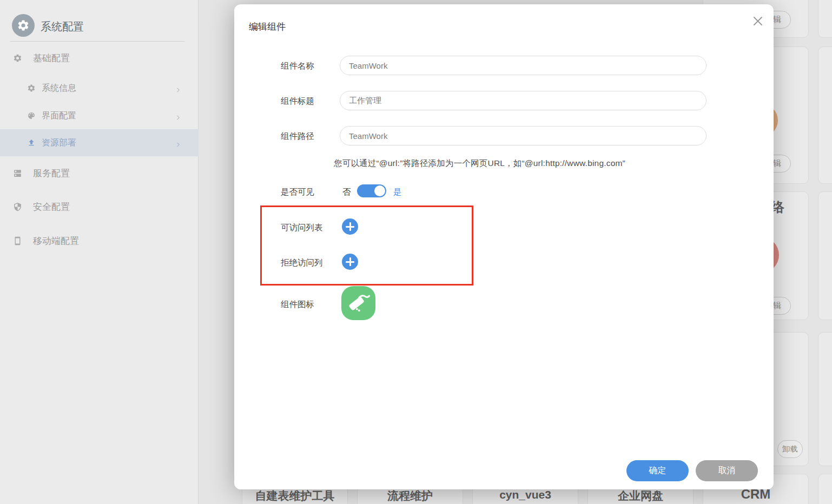 Image resolution: width=832 pixels, height=504 pixels. What do you see at coordinates (358, 303) in the screenshot?
I see `component-icon-picker` at bounding box center [358, 303].